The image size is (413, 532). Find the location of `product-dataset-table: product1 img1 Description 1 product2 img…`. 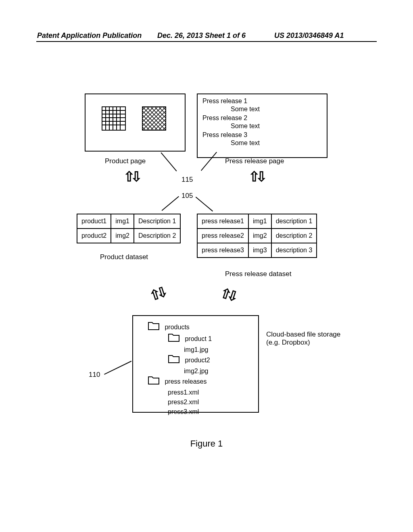

product-dataset-table: product1 img1 Description 1 product2 img… is located at coordinates (129, 229).